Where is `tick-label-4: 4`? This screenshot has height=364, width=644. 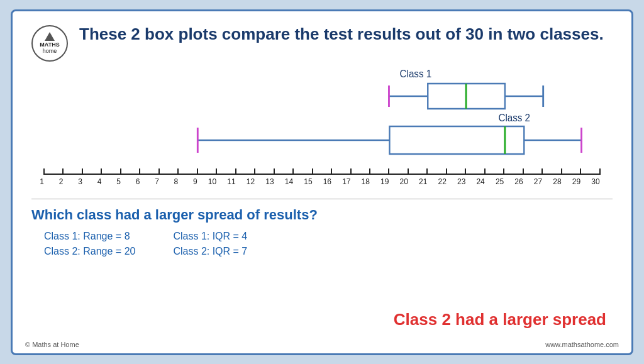 tick-label-4: 4 is located at coordinates (99, 182).